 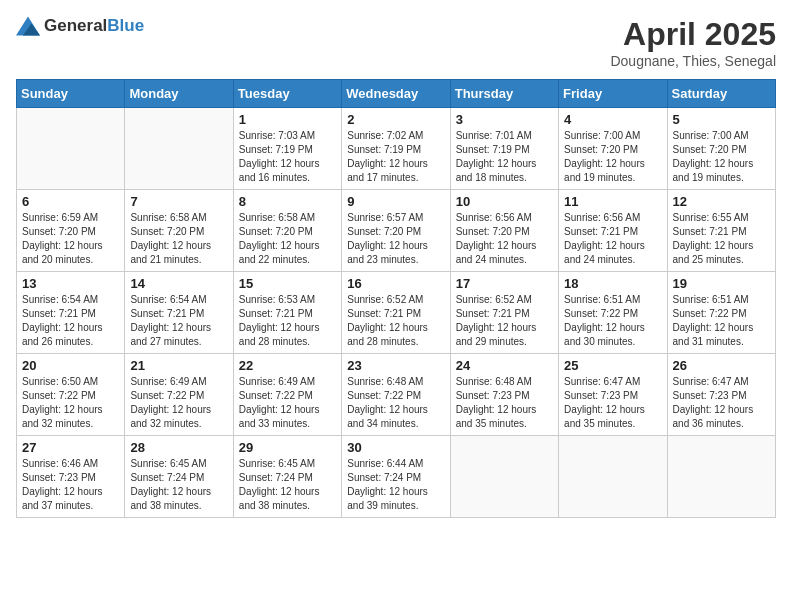 I want to click on day-number: 28, so click(x=178, y=448).